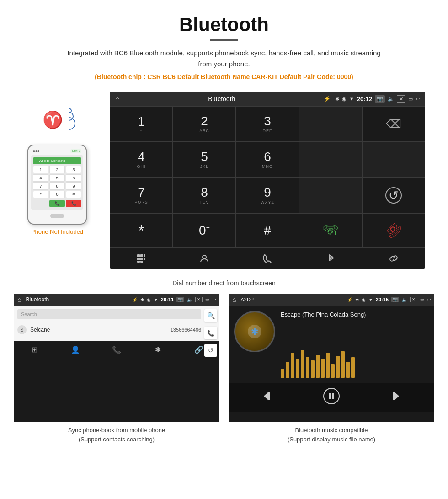 The height and width of the screenshot is (499, 448). Describe the element at coordinates (57, 170) in the screenshot. I see `phone-key-2: 2` at that location.